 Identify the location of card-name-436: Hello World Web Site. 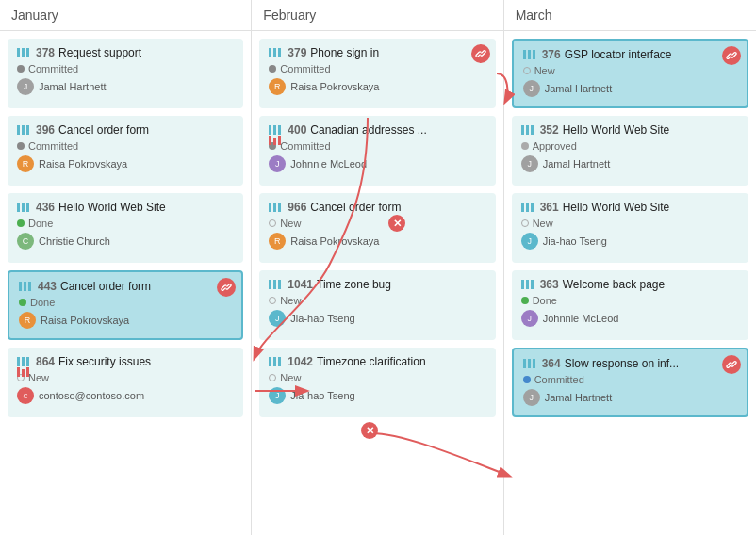
(112, 207).